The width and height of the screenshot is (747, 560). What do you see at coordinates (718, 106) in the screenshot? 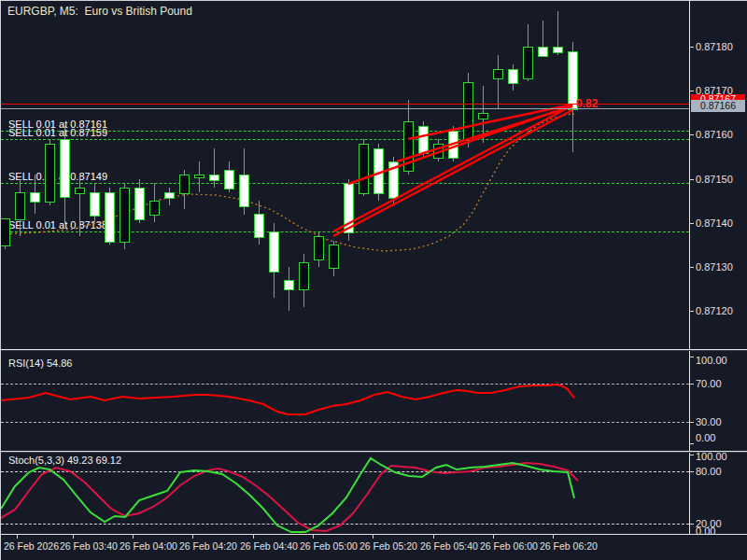
I see `bid-price-tag: 0.87166` at bounding box center [718, 106].